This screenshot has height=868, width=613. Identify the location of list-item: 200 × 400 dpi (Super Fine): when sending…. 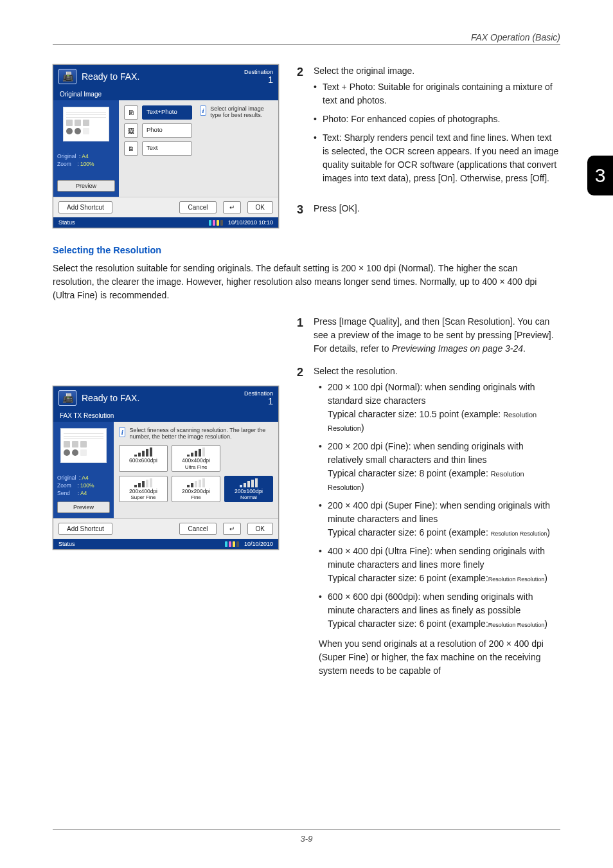
(440, 520).